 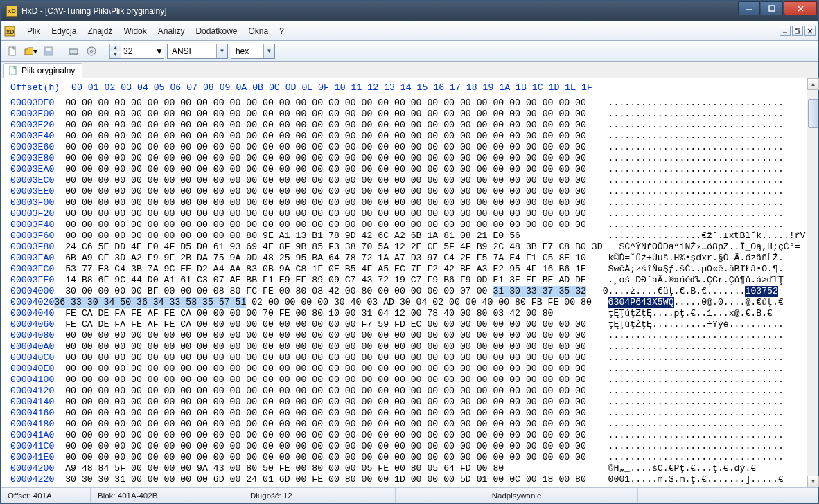 What do you see at coordinates (100, 31) in the screenshot?
I see `menu-znajdź: Znajdź` at bounding box center [100, 31].